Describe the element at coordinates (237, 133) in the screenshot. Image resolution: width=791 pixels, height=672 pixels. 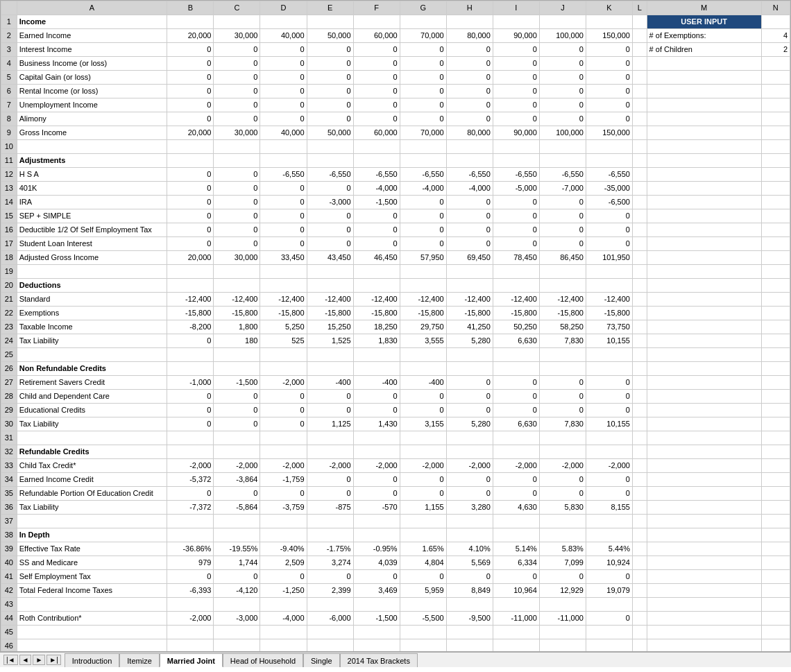
I see `cell-c-9: 30,000` at that location.